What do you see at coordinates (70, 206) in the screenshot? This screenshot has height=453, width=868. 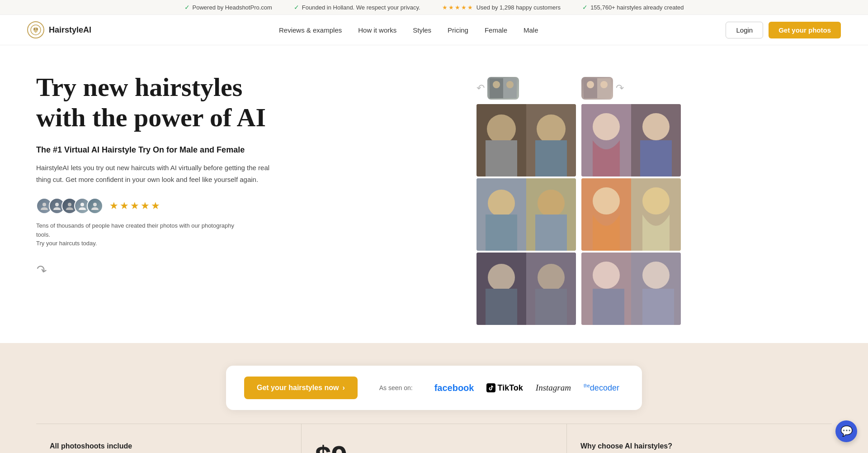 I see `avatar-group` at bounding box center [70, 206].